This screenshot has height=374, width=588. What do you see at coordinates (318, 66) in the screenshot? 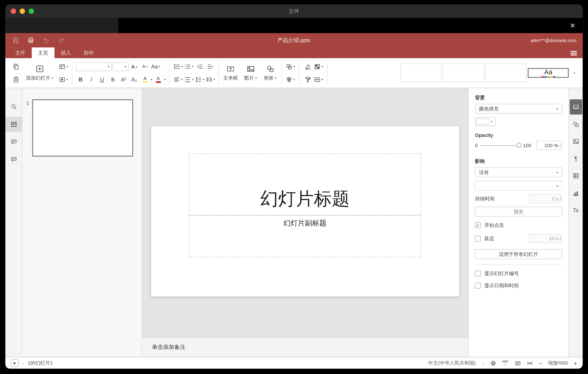
I see `color-scheme-button: ▾` at bounding box center [318, 66].